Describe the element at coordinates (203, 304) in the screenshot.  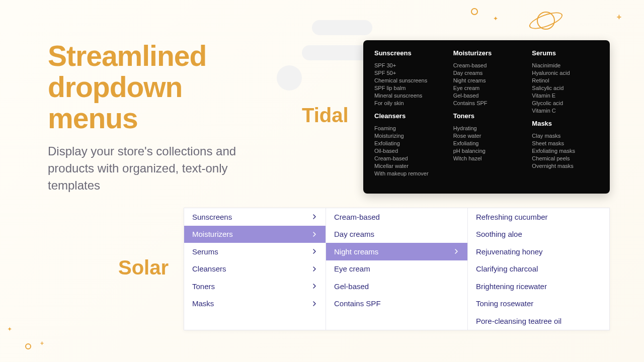
I see `solar-item-label: Masks` at that location.